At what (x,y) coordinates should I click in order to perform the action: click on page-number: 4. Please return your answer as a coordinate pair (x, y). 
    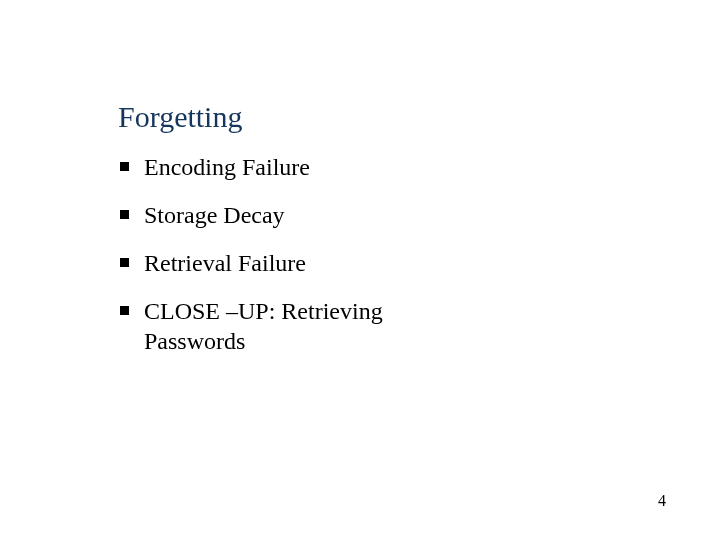
    Looking at the image, I should click on (662, 501).